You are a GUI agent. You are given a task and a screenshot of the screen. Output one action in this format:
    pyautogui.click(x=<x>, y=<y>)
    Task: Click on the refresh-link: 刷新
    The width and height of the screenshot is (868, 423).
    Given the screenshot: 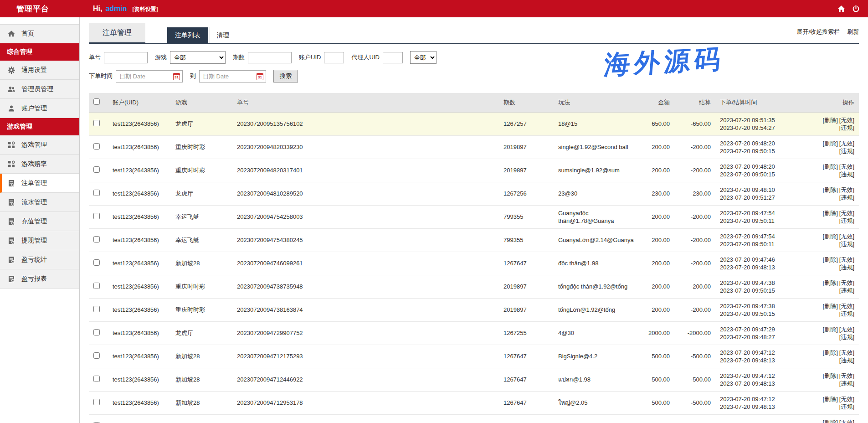 What is the action you would take?
    pyautogui.click(x=853, y=32)
    